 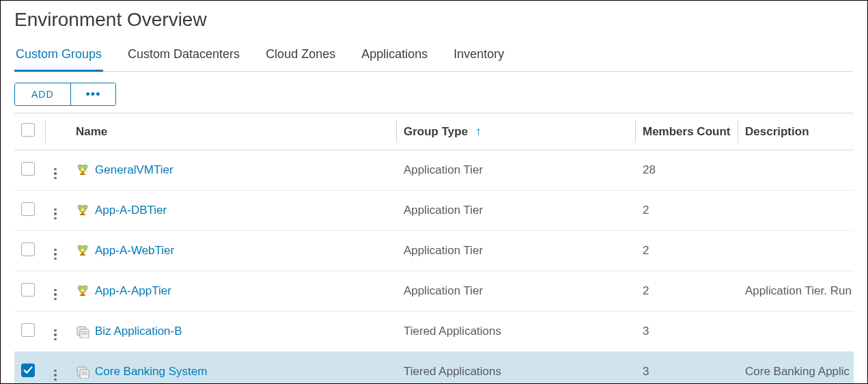 I want to click on table-row: Biz Application-BTiered Applications3, so click(x=434, y=332).